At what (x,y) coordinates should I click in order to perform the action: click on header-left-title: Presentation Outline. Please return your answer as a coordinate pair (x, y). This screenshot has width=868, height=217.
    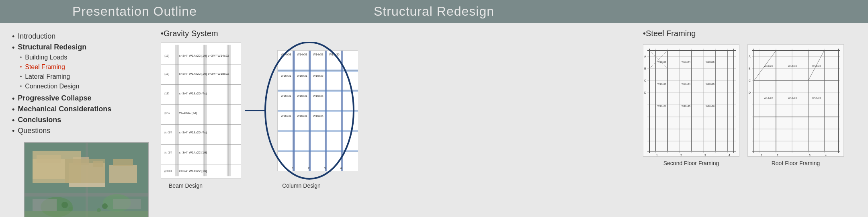
    Looking at the image, I should click on (135, 11).